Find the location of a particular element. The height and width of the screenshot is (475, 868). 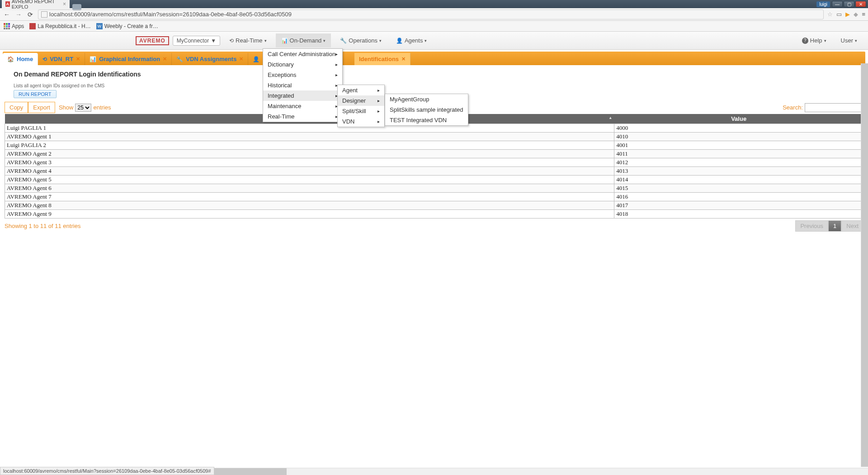

nav-agents: 👤 Agents ▾ is located at coordinates (411, 41).